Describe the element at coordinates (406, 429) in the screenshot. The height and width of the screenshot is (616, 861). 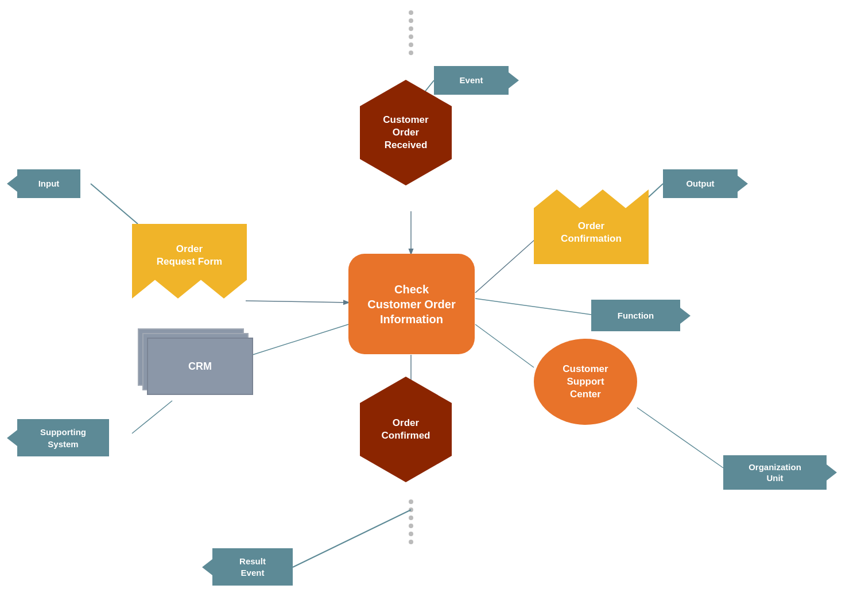
I see `order-confirmed-node: OrderConfirmed` at that location.